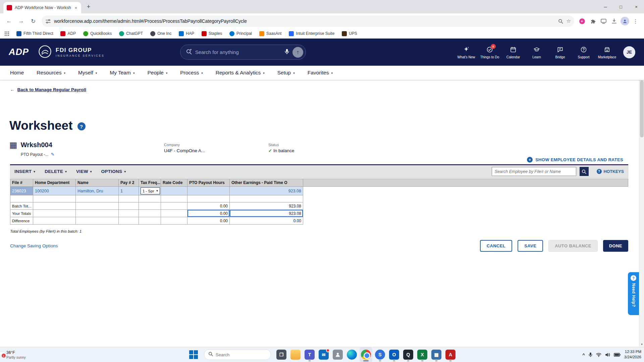 This screenshot has width=644, height=362. What do you see at coordinates (616, 246) in the screenshot?
I see `done-button: DONE` at bounding box center [616, 246].